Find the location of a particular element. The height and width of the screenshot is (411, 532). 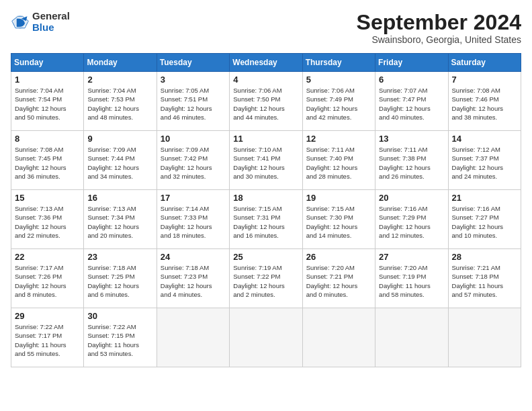

logo-general: General is located at coordinates (51, 16).